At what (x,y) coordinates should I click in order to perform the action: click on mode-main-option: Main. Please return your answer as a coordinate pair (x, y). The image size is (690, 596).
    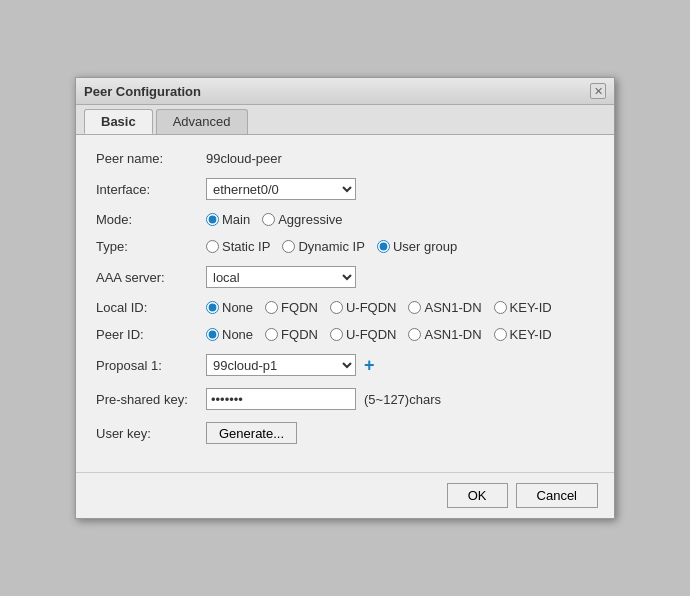
    Looking at the image, I should click on (228, 220).